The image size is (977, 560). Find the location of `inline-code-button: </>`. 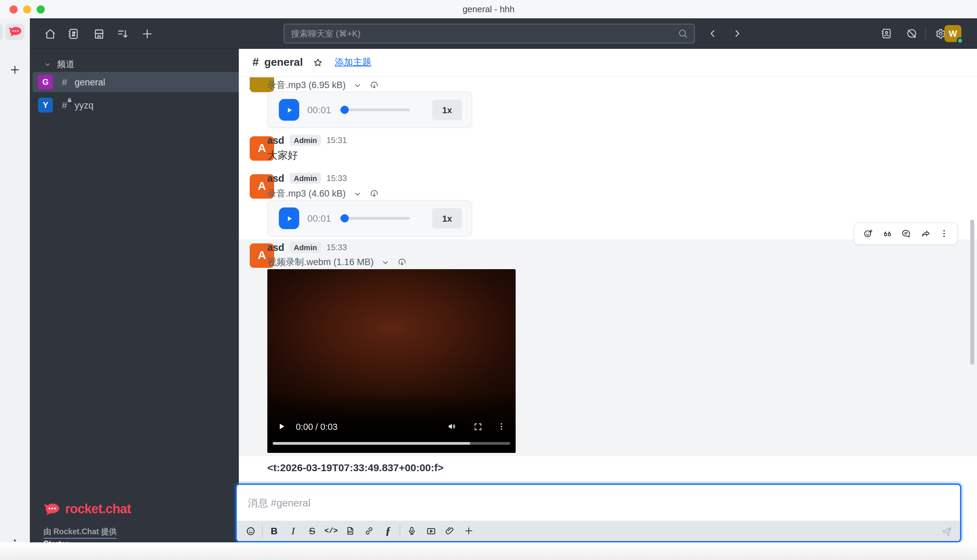

inline-code-button: </> is located at coordinates (331, 531).